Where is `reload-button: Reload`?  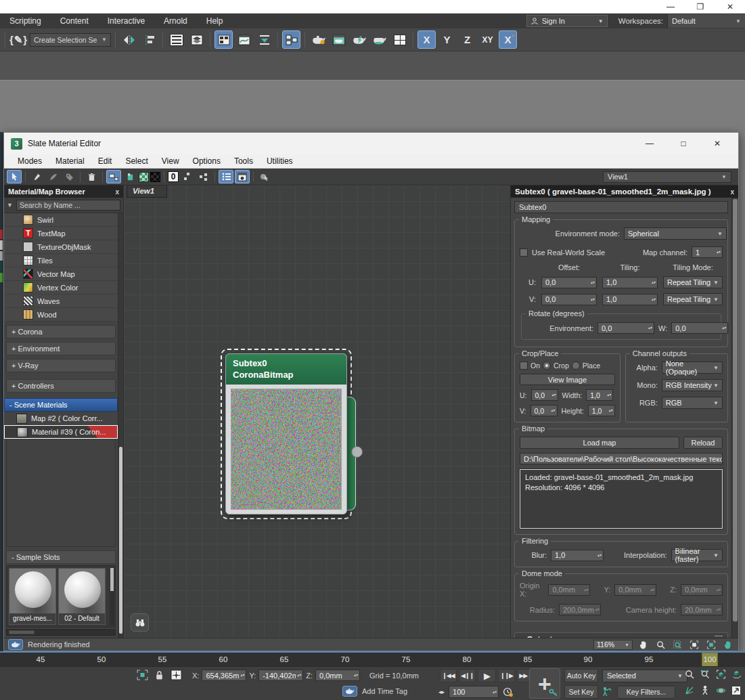
reload-button: Reload is located at coordinates (703, 443).